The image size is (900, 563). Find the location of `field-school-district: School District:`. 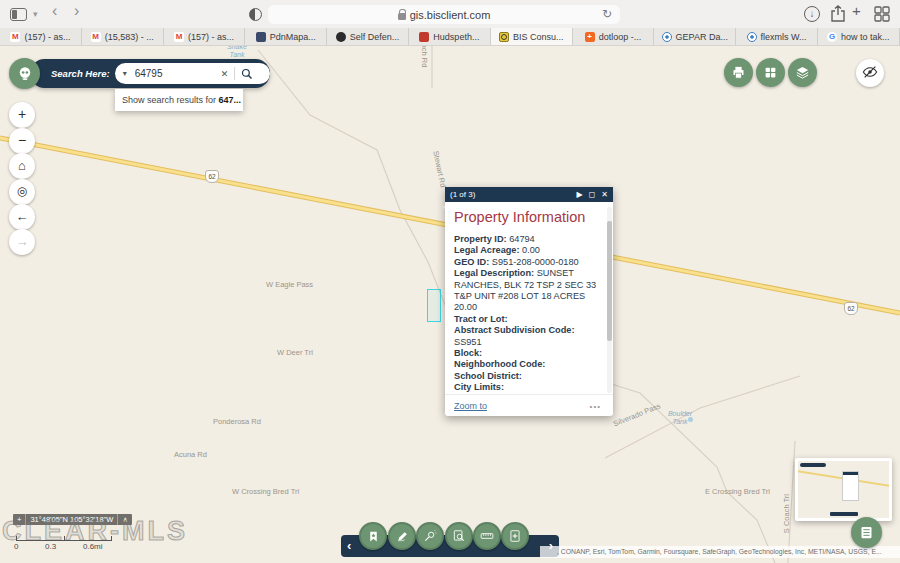

field-school-district: School District: is located at coordinates (527, 376).